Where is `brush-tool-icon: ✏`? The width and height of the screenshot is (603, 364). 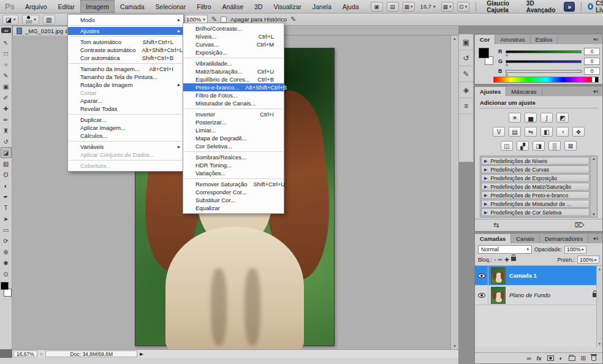
brush-tool-icon: ✏ is located at coordinates (6, 119).